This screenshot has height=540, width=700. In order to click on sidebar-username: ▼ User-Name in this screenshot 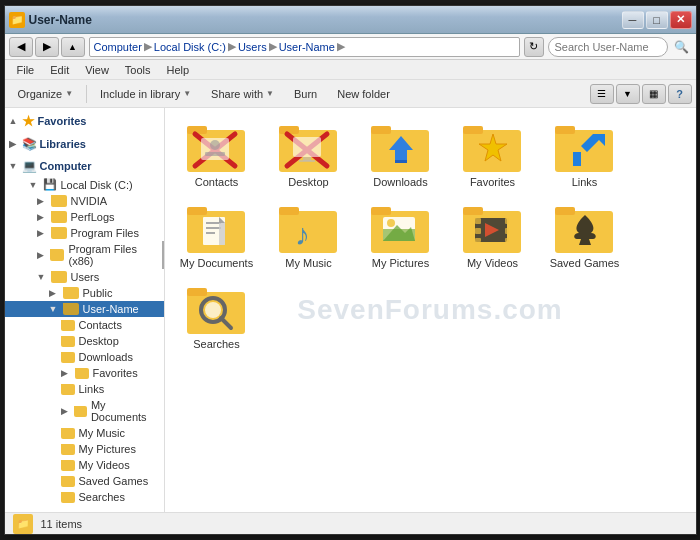, I will do `click(84, 309)`.